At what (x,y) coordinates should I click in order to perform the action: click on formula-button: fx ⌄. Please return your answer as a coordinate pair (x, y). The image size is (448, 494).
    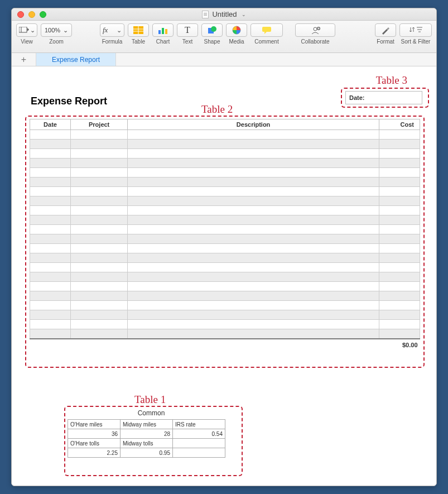
    Looking at the image, I should click on (112, 30).